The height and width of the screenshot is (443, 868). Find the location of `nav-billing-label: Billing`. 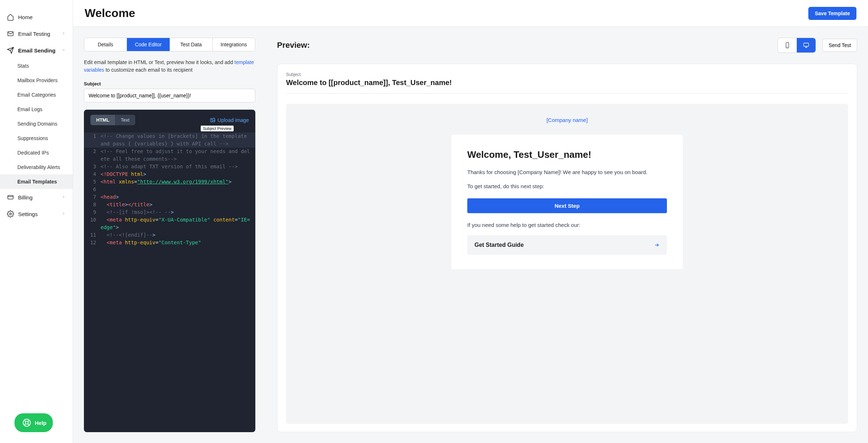

nav-billing-label: Billing is located at coordinates (25, 198).